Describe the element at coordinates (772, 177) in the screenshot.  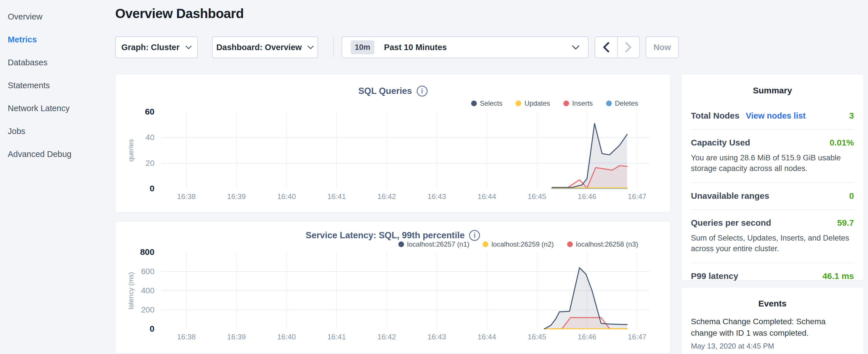
I see `summary-panel: Summary Total Nodes View nodes list 3 Ca…` at that location.